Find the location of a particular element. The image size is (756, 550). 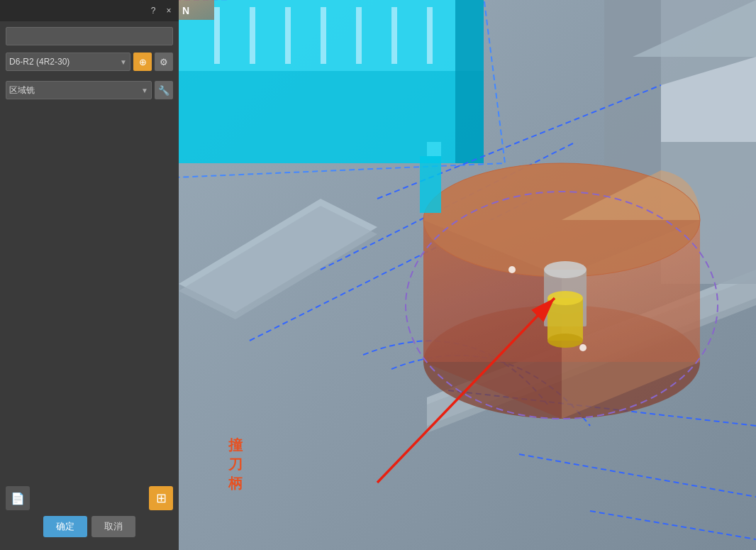

tool-dropdown: D6-R2 (4R2-30) ▼ is located at coordinates (68, 62).